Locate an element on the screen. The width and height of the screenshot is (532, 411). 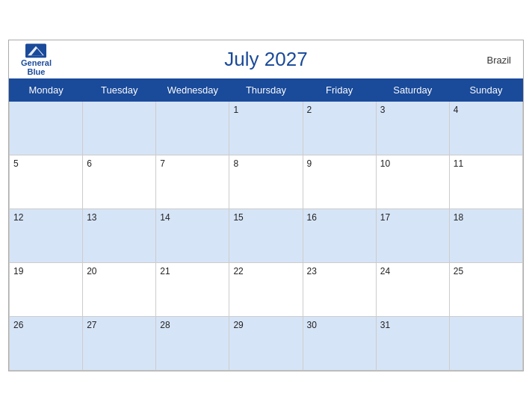
day-number: 17 is located at coordinates (386, 217).